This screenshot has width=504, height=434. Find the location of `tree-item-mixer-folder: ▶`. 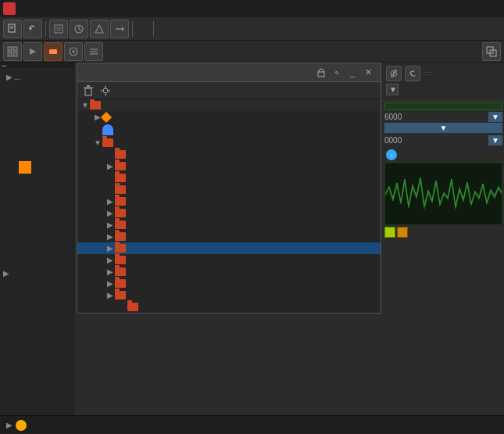

tree-item-mixer-folder: ▶ is located at coordinates (229, 202).